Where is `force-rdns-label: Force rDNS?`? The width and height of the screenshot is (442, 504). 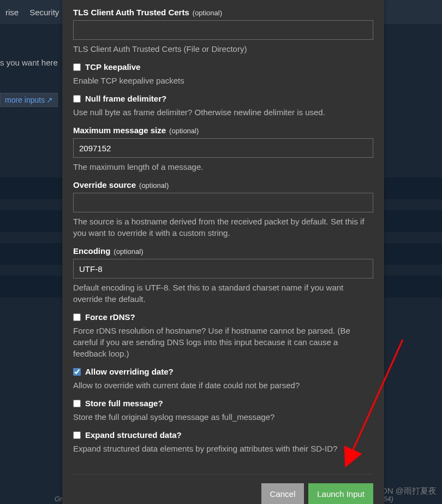 force-rdns-label: Force rDNS? is located at coordinates (110, 317).